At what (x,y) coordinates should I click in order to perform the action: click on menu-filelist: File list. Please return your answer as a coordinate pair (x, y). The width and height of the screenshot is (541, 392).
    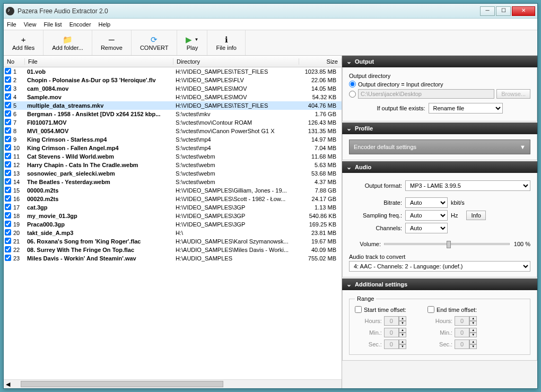
    Looking at the image, I should click on (53, 24).